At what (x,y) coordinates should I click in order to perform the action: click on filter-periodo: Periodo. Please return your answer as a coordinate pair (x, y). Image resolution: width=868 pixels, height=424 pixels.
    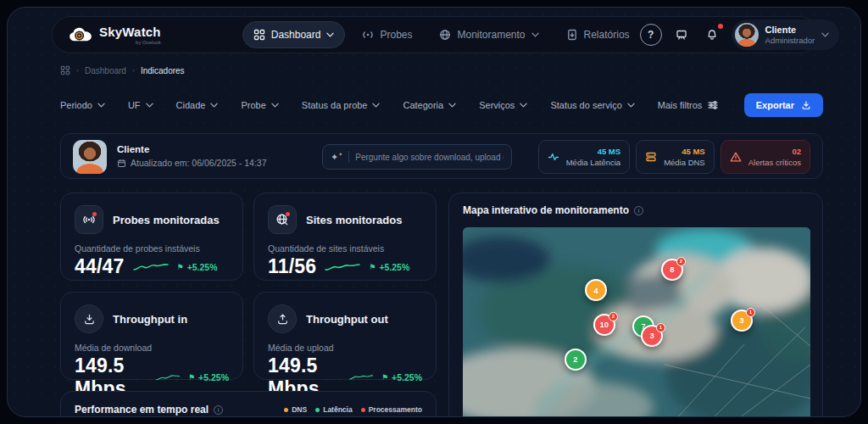
    Looking at the image, I should click on (83, 105).